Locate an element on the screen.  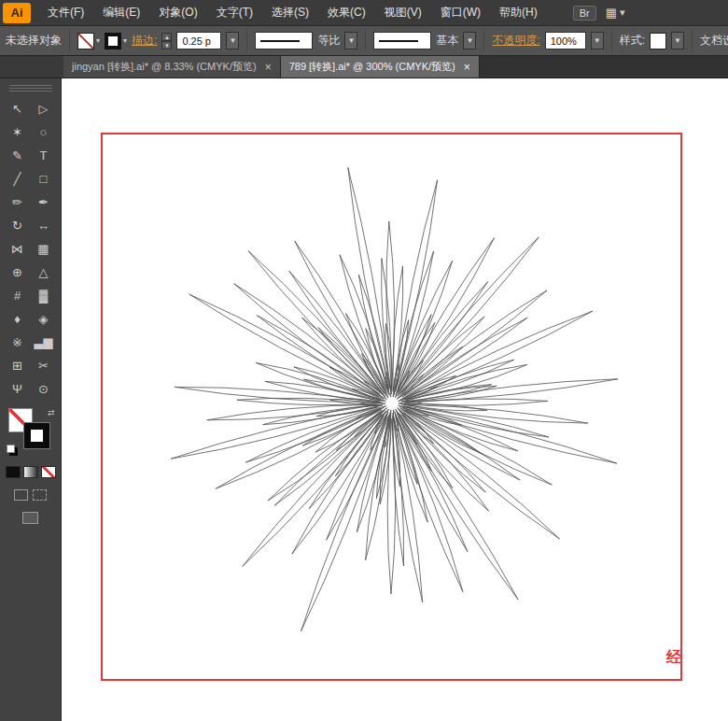
bridge-button: Br is located at coordinates (584, 13).